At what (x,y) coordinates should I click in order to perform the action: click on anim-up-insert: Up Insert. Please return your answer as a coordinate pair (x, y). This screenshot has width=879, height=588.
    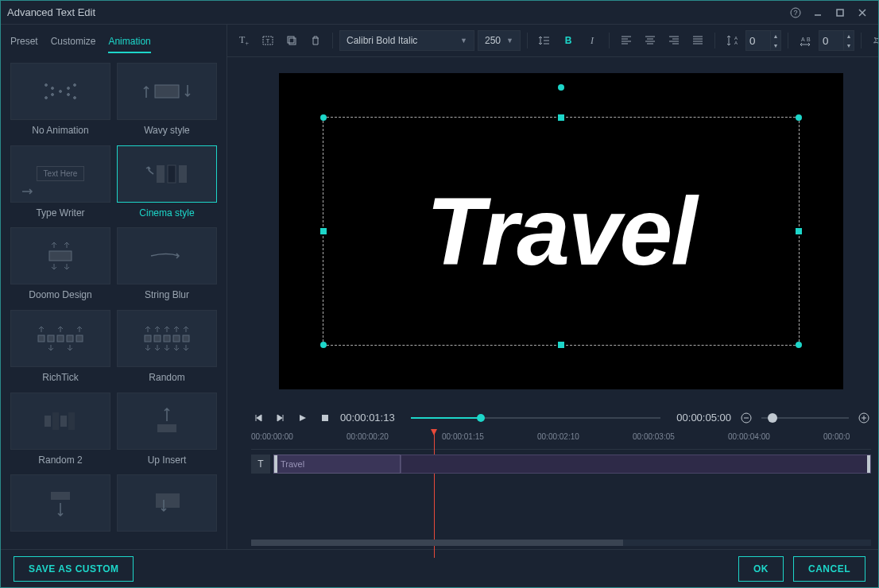
    Looking at the image, I should click on (167, 431).